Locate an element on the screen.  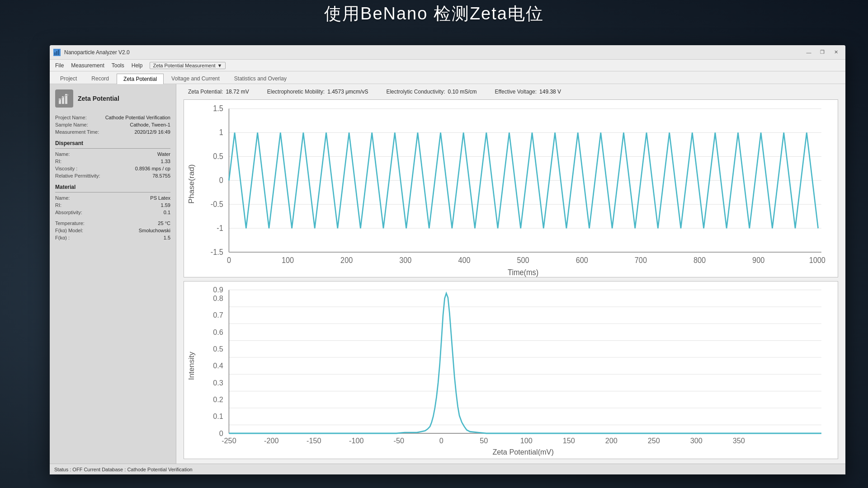
status-text: Status : OFF Current Database : Cathode … is located at coordinates (123, 469).